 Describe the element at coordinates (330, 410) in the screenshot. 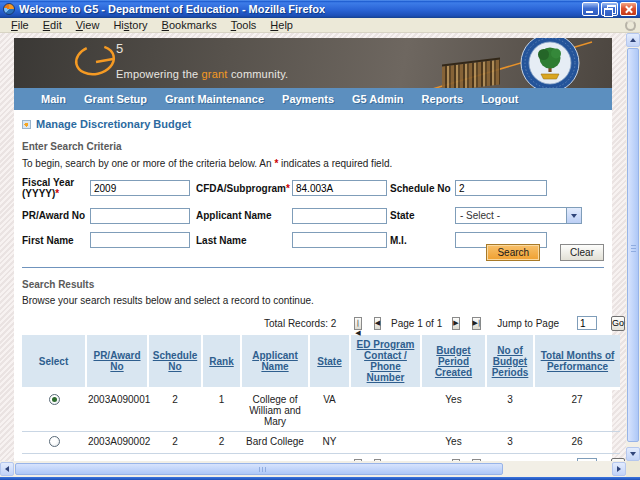

I see `cell-state: VA` at that location.